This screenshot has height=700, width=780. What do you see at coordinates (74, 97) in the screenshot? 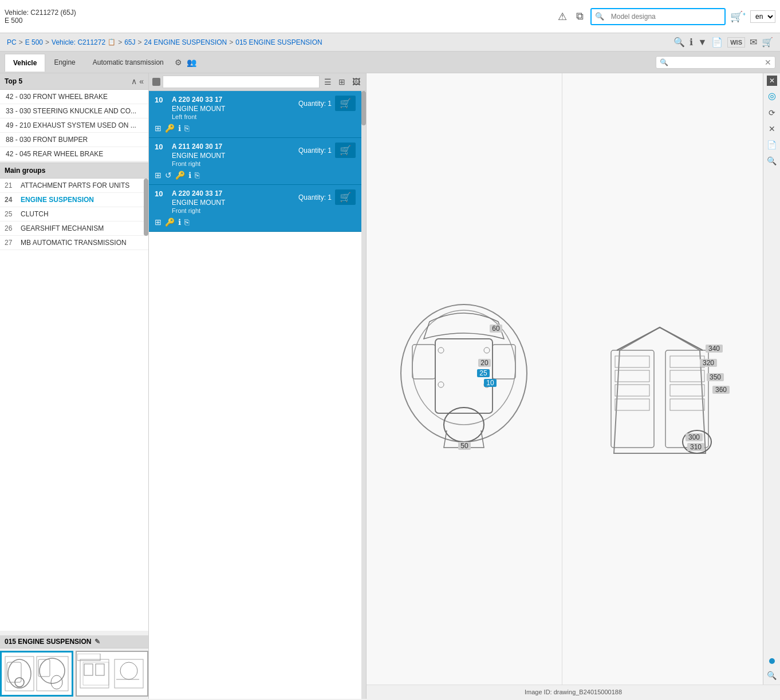
I see `top5-item-1: 42 - 030 FRONT WHEEL BRAKE` at bounding box center [74, 97].